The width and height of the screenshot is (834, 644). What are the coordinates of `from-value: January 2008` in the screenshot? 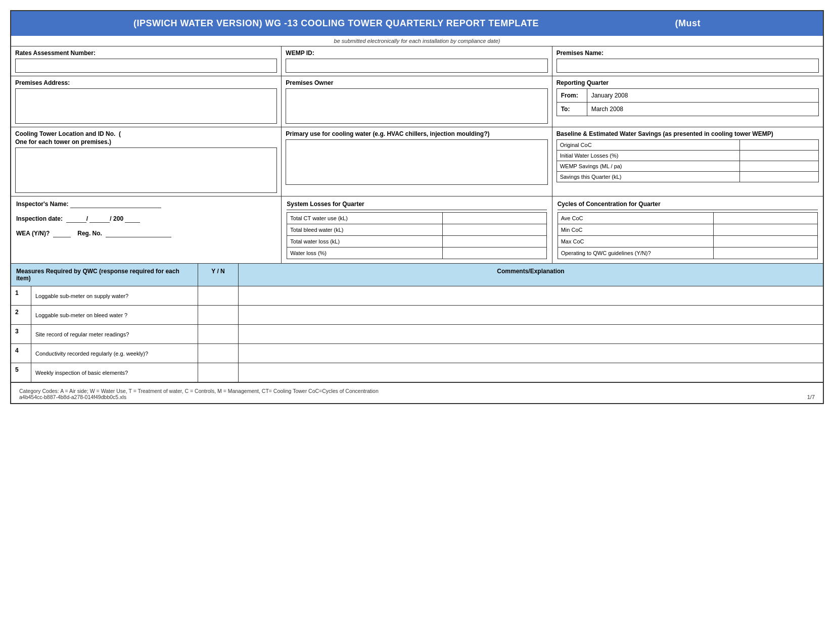 It's located at (610, 95).